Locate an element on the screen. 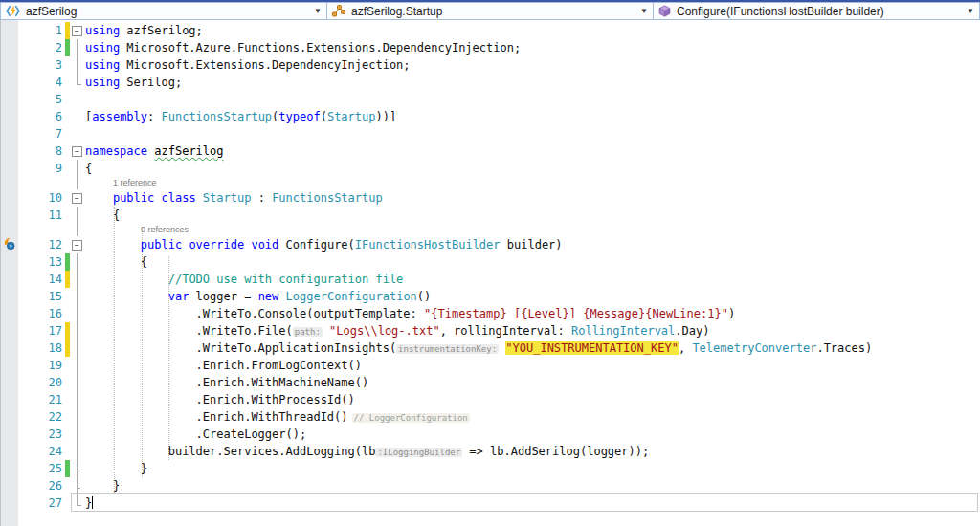  member-dropdown-label: Configure(IFunctionsHostBuilder builder) is located at coordinates (781, 11).